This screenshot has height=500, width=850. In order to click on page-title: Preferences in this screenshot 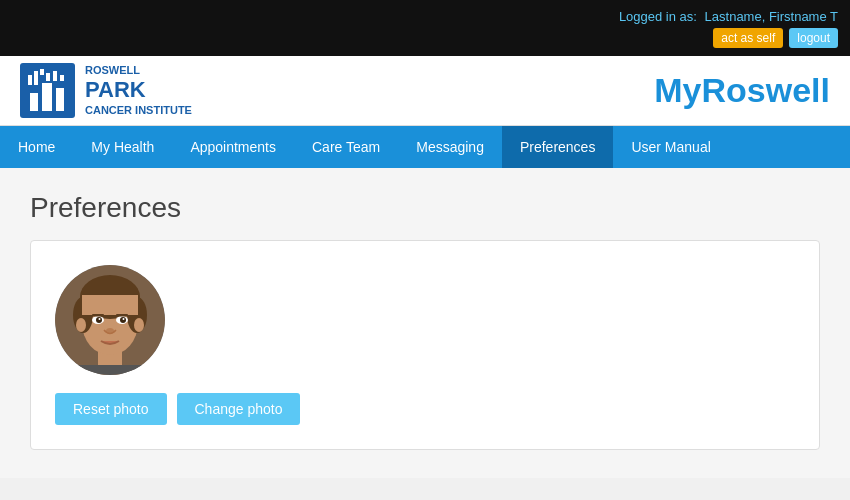, I will do `click(425, 208)`.